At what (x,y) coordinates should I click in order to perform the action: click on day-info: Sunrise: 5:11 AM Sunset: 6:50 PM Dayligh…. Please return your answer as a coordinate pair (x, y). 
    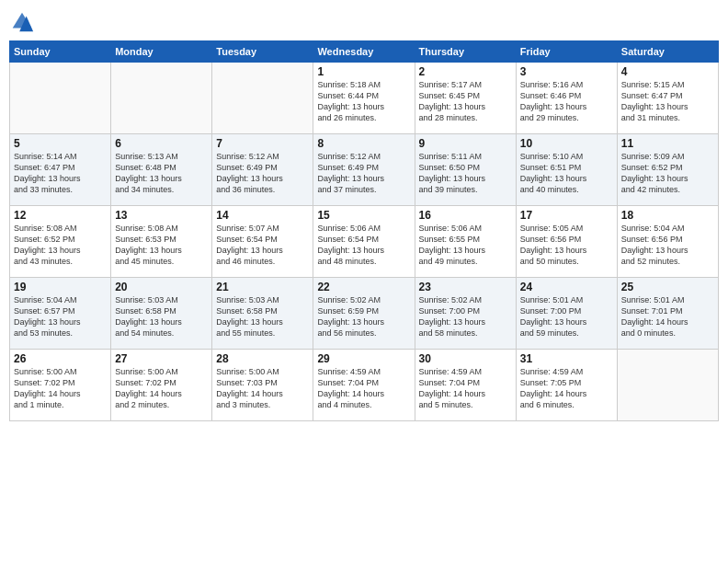
    Looking at the image, I should click on (465, 173).